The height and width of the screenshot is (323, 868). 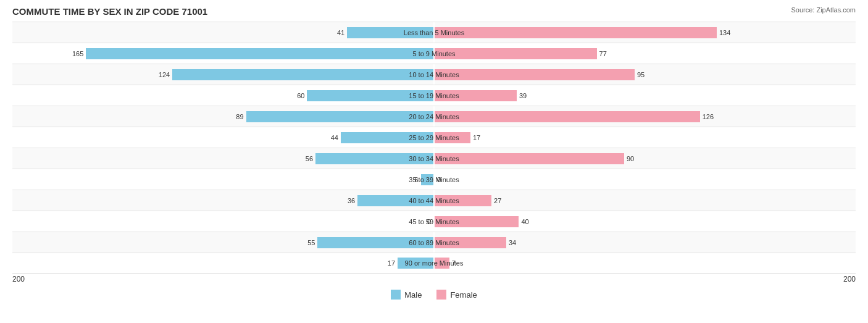 I want to click on male-value: 6, so click(x=412, y=180).